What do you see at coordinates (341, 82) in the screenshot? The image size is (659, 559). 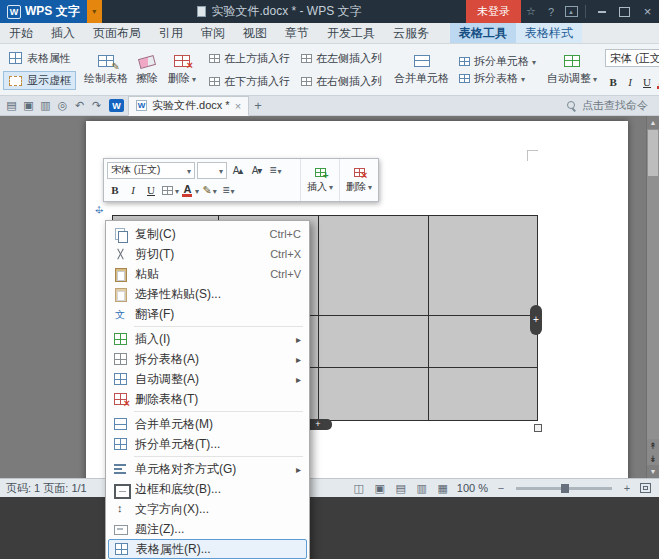 I see `insert-col-right-button: 在右侧插入列` at bounding box center [341, 82].